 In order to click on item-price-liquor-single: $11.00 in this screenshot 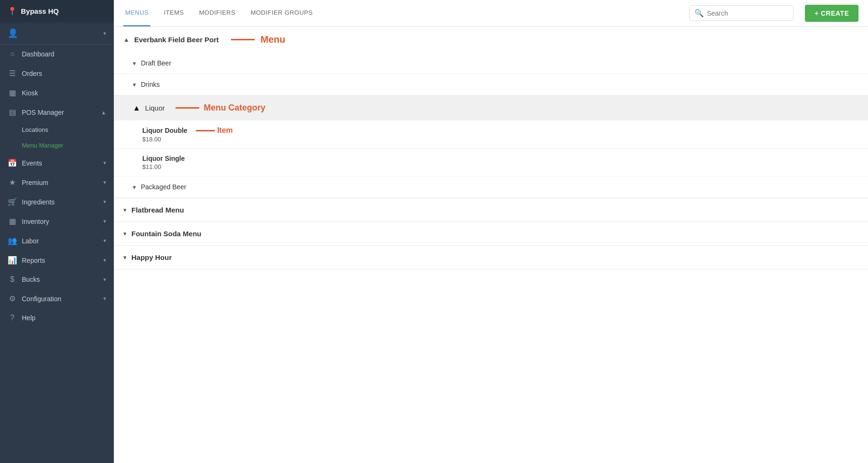, I will do `click(500, 167)`.